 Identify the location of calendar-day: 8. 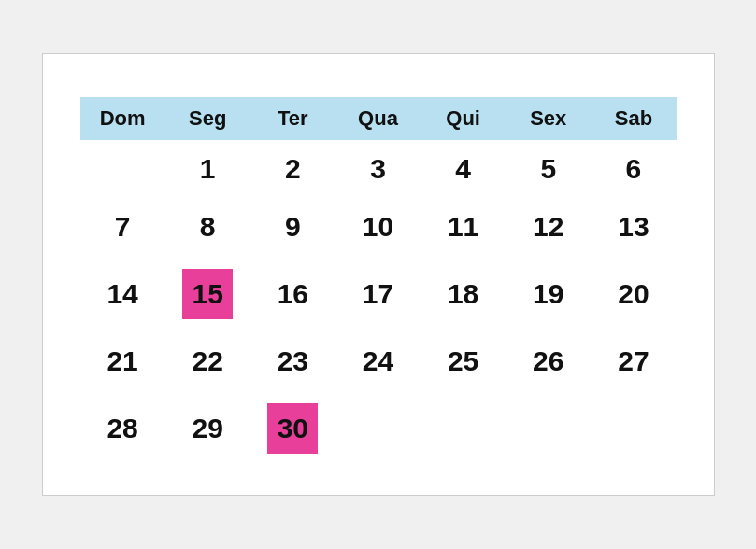
(207, 227).